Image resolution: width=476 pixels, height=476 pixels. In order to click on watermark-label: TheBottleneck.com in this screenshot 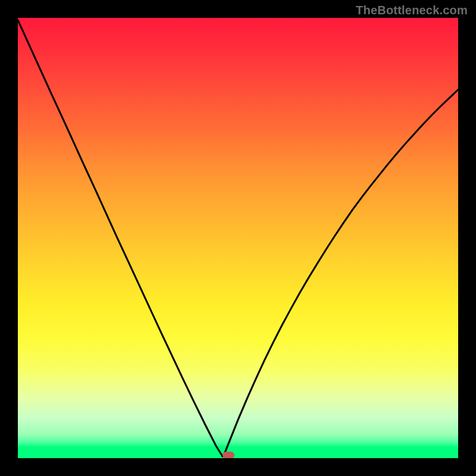, I will do `click(412, 11)`.